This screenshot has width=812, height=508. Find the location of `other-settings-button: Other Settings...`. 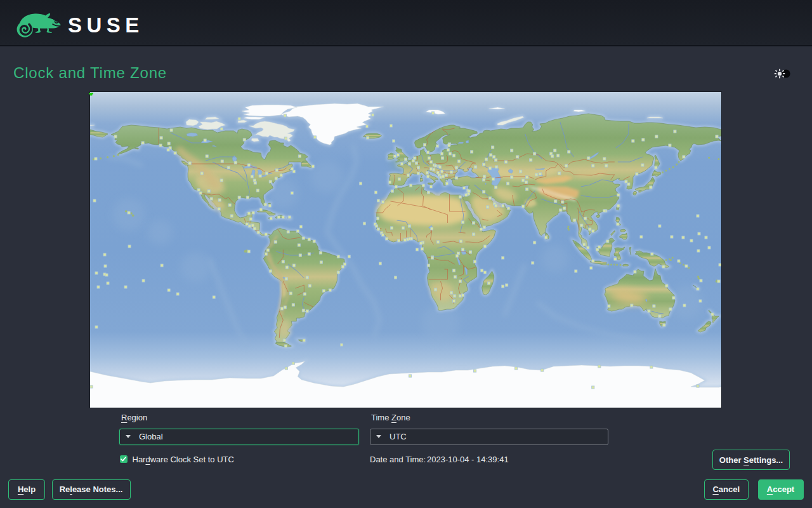

other-settings-button: Other Settings... is located at coordinates (751, 460).